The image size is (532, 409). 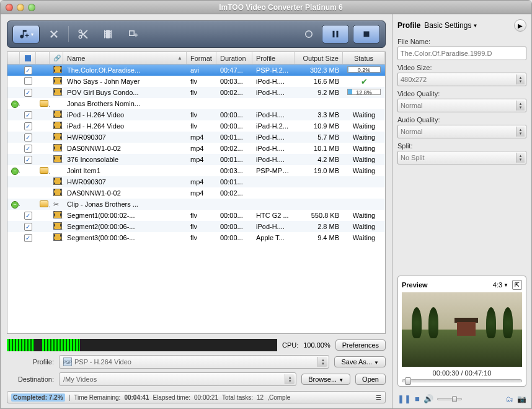 What do you see at coordinates (43, 58) in the screenshot?
I see `col-icon` at bounding box center [43, 58].